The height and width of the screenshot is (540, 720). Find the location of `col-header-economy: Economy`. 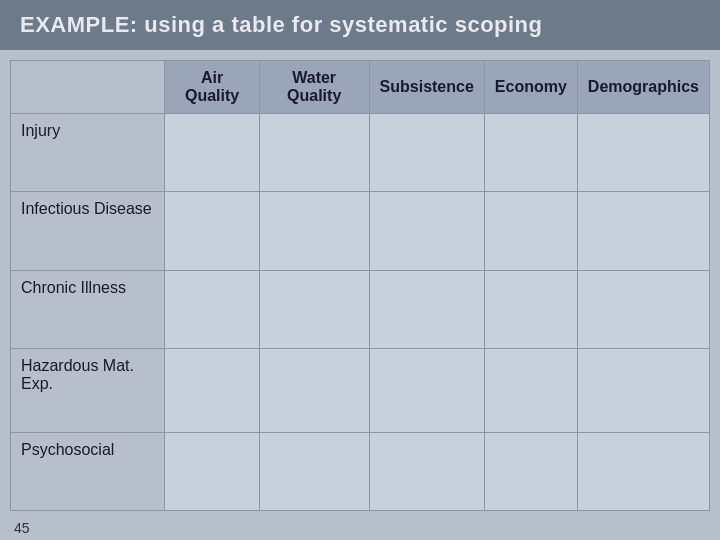

col-header-economy: Economy is located at coordinates (530, 88).